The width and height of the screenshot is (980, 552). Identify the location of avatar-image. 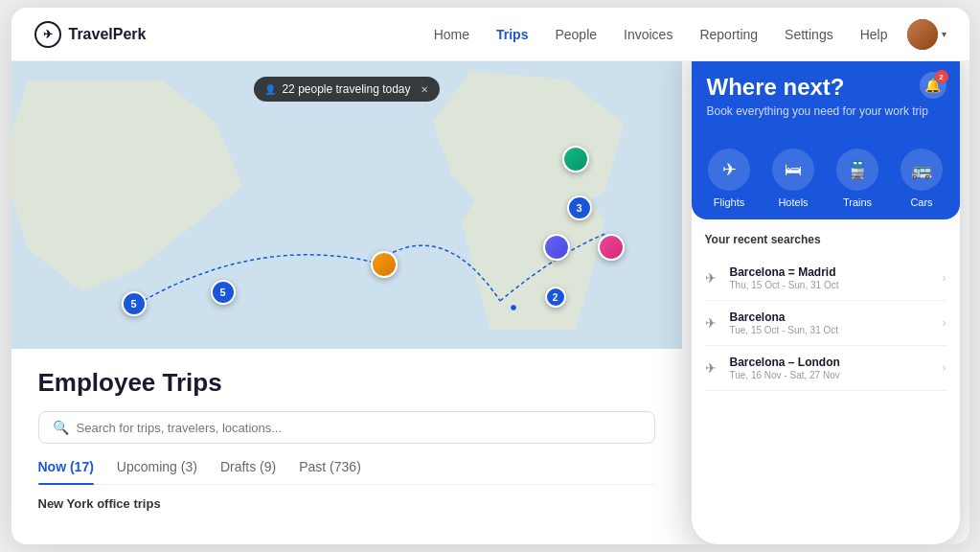
(923, 34).